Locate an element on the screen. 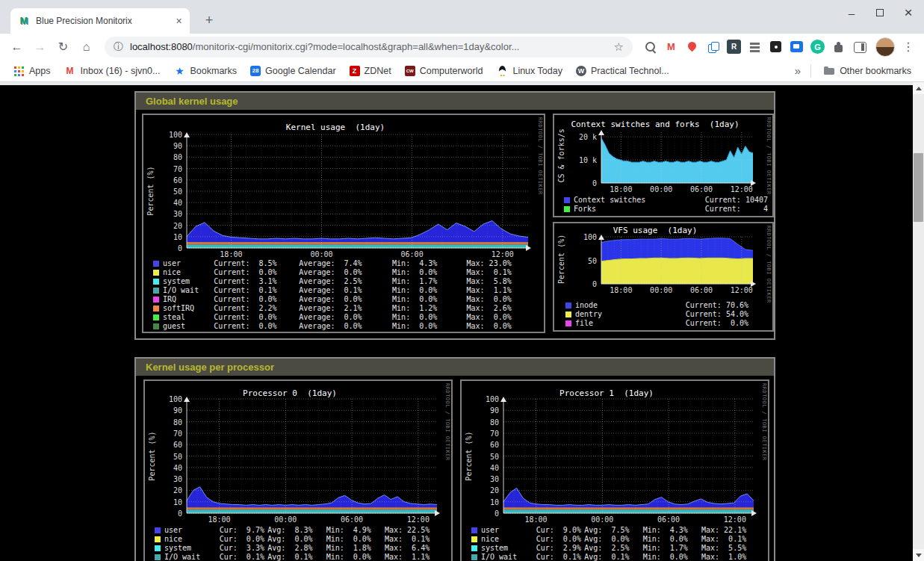 The width and height of the screenshot is (924, 561). apps-grid-icon is located at coordinates (19, 71).